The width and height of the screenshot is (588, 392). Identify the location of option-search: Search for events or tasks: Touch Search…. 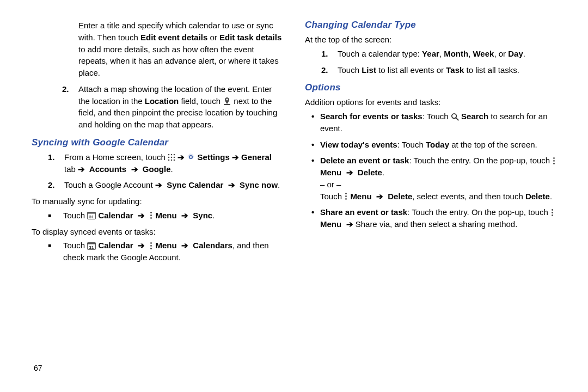
(439, 122).